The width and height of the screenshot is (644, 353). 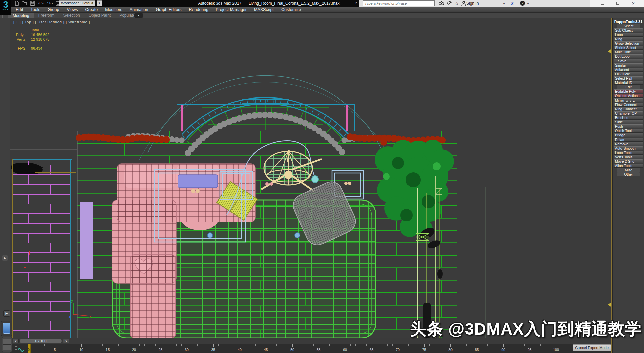 I want to click on close-icon: ×, so click(x=633, y=3).